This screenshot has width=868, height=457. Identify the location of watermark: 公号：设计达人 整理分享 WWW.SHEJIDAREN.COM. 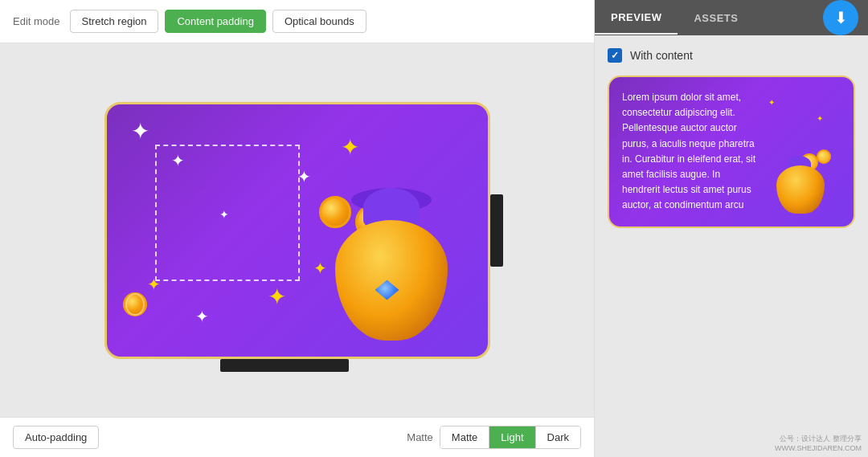
(818, 443).